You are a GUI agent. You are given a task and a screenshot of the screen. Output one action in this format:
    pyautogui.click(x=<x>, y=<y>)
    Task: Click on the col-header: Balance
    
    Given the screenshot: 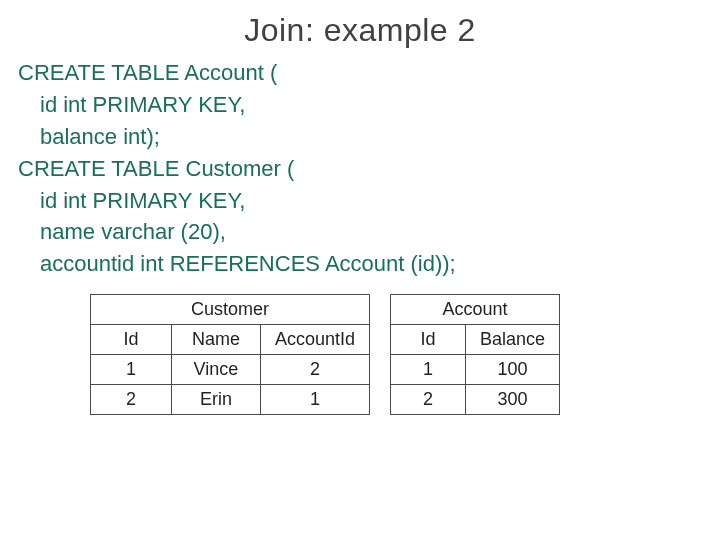 What is the action you would take?
    pyautogui.click(x=512, y=340)
    